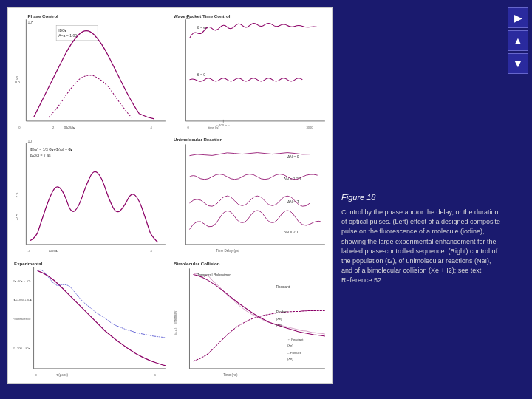 The width and height of the screenshot is (532, 399). Describe the element at coordinates (202, 75) in the screenshot. I see `svg-text: θ = 0` at that location.